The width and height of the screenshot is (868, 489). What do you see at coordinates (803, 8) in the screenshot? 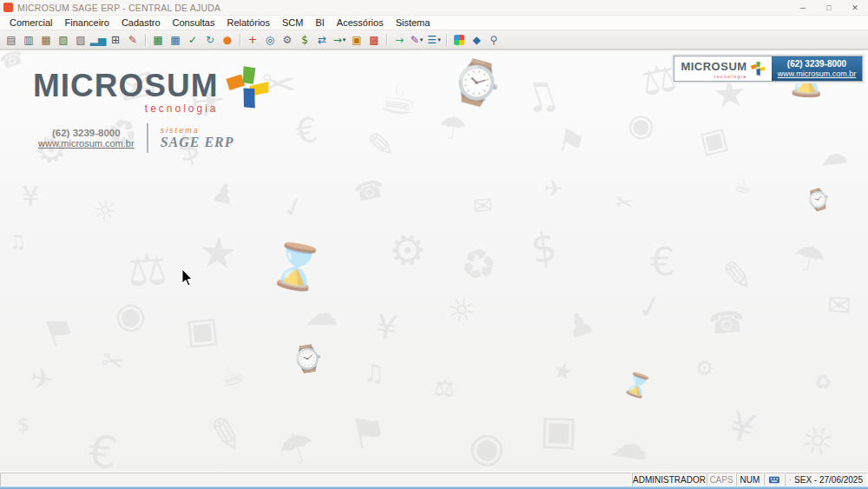
I see `minimize-button: ─` at bounding box center [803, 8].